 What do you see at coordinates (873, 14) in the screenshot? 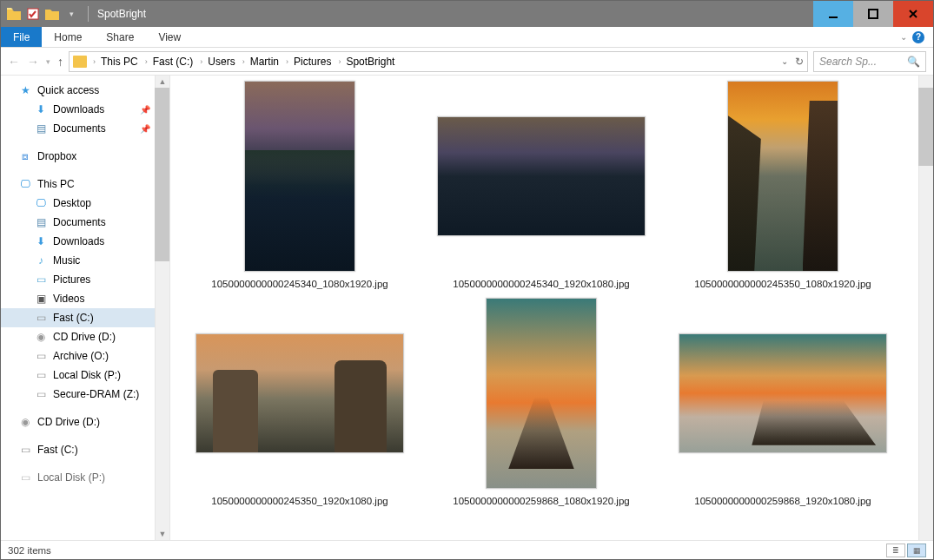
I see `maximize-button` at bounding box center [873, 14].